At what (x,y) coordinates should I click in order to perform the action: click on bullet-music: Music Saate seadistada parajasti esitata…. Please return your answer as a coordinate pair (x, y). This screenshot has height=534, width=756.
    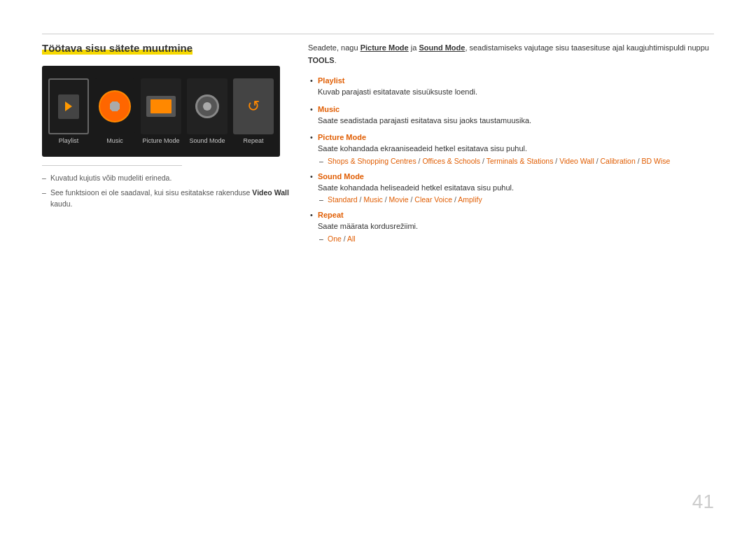
    Looking at the image, I should click on (511, 116).